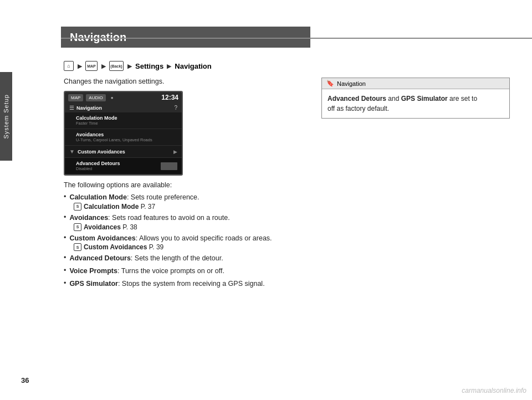 Image resolution: width=532 pixels, height=400 pixels. Describe the element at coordinates (416, 98) in the screenshot. I see `right-panel: 🔖 Navigation Advanced Detours and GPS Si…` at that location.